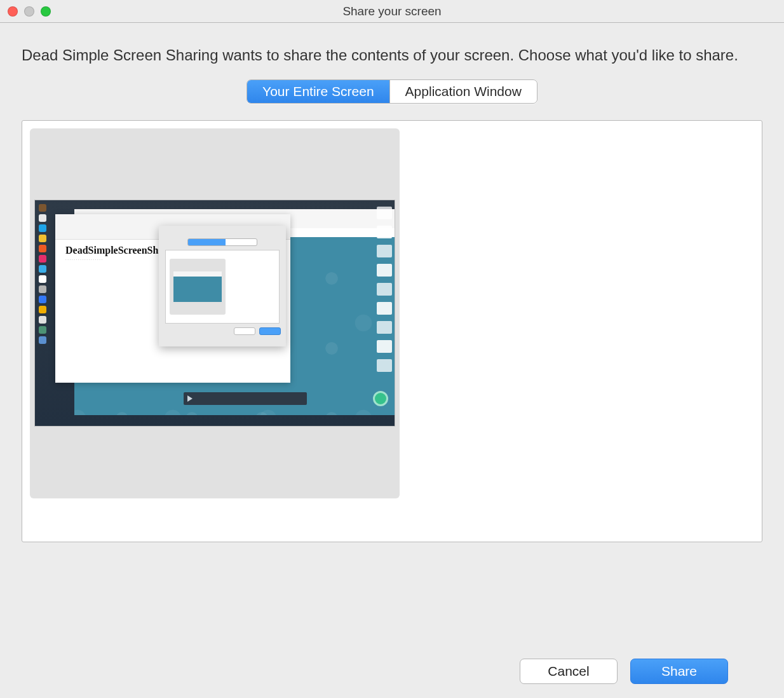 Image resolution: width=784 pixels, height=698 pixels. I want to click on source-type-segmented: Your Entire Screen Application Window, so click(392, 92).